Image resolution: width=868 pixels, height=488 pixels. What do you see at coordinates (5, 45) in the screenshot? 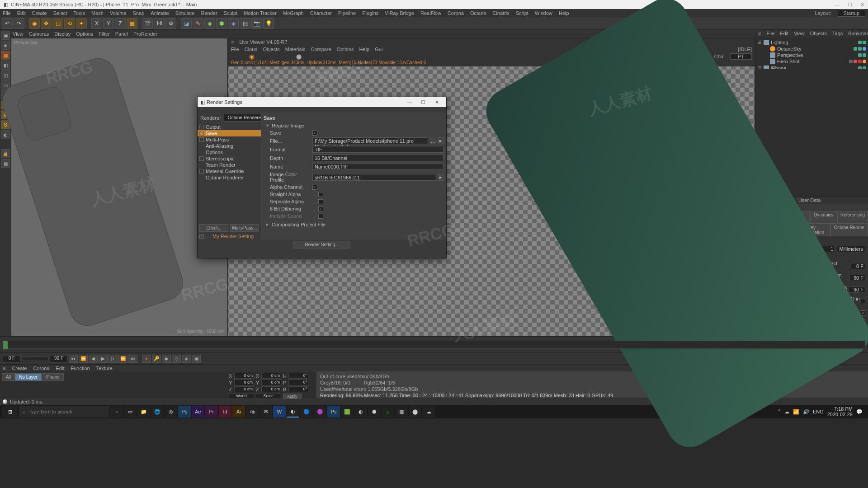
I see `object-mode: ◈` at bounding box center [5, 45].